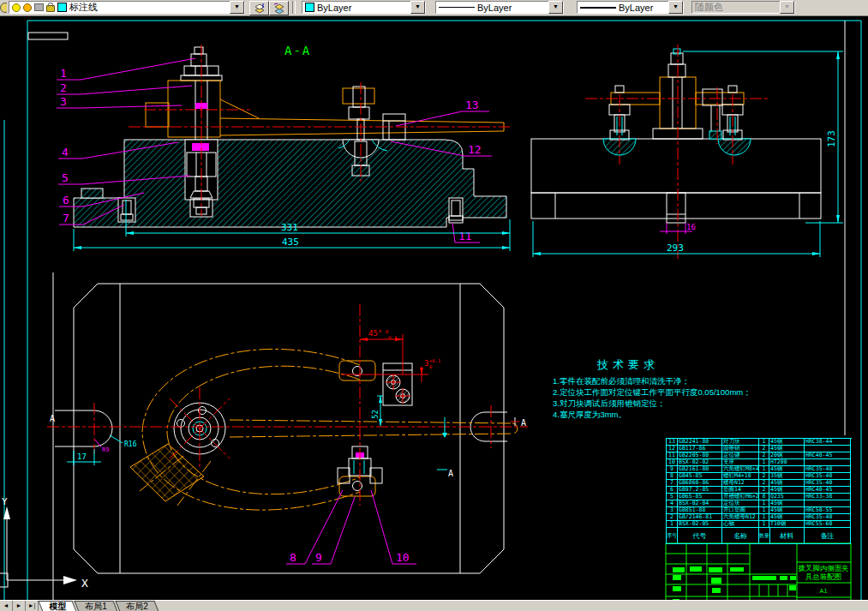 Image resolution: width=868 pixels, height=611 pixels. What do you see at coordinates (675, 249) in the screenshot?
I see `dim-293: 293` at bounding box center [675, 249].